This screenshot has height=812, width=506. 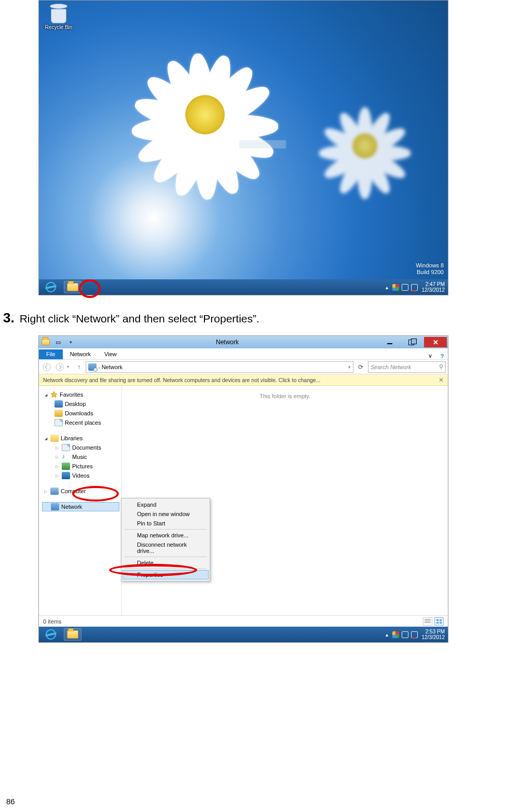 I want to click on documents-icon, so click(x=66, y=448).